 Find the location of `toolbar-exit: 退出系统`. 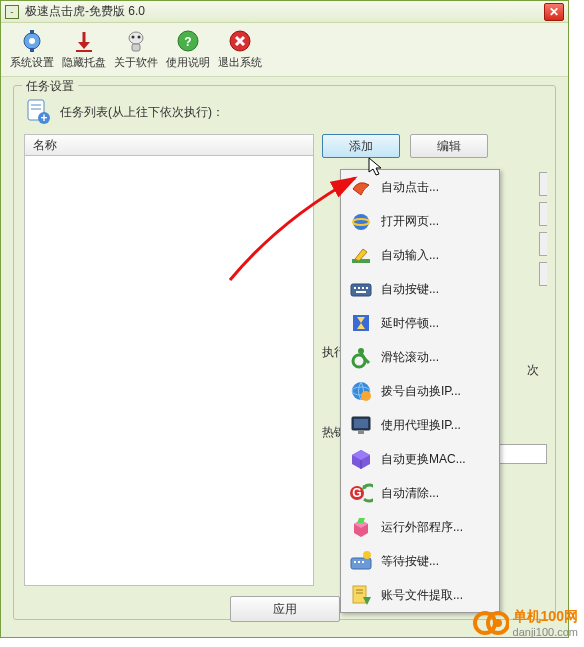

toolbar-exit: 退出系统 is located at coordinates (240, 50).